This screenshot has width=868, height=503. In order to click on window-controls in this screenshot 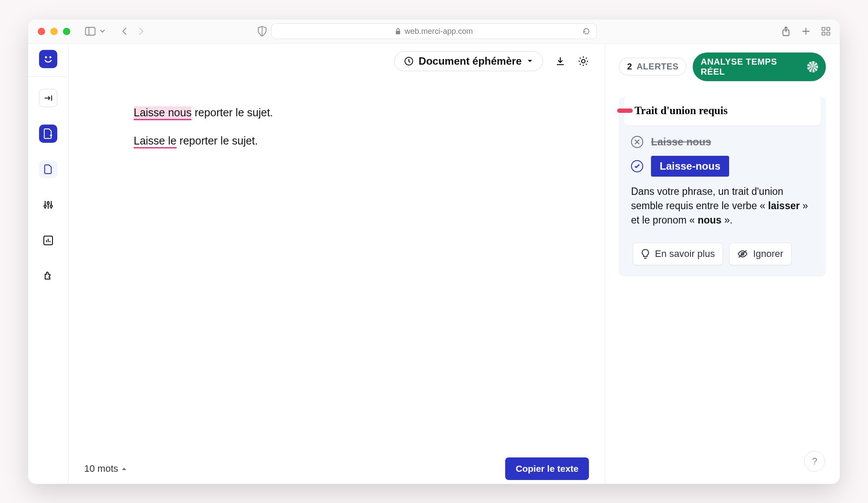, I will do `click(54, 31)`.